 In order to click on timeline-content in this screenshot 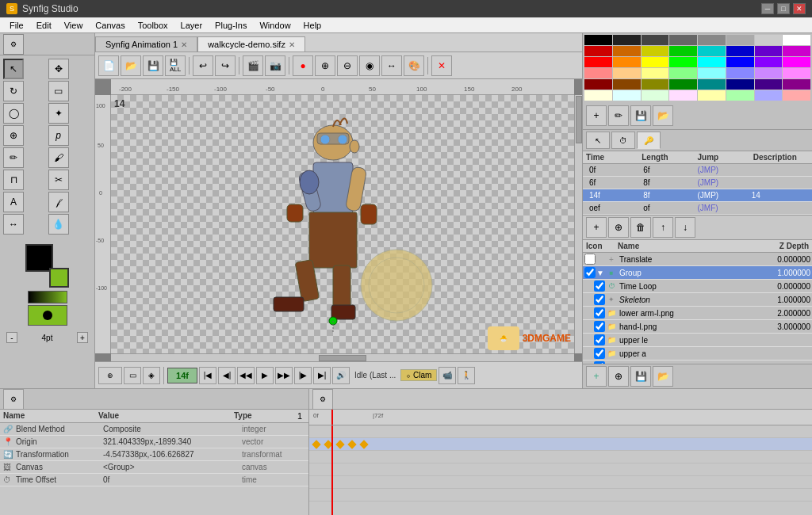, I will do `click(561, 471)`.